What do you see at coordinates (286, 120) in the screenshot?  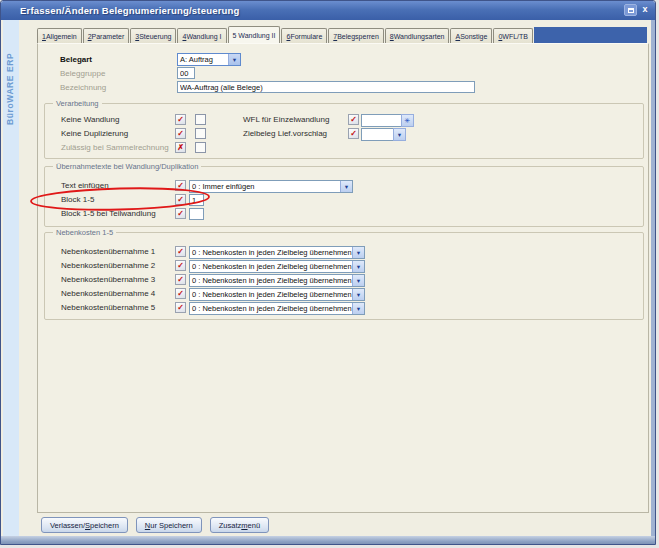 I see `wfl-einzelwandlung-label: WFL für Einzelwandlung` at bounding box center [286, 120].